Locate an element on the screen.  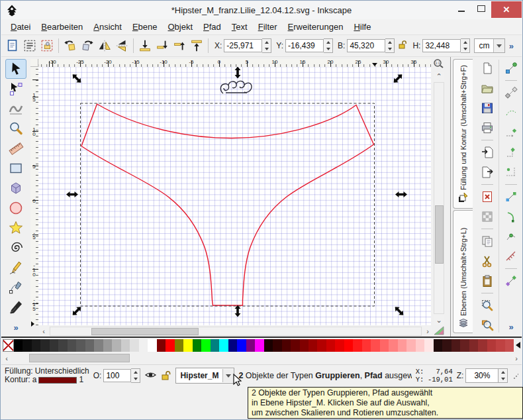
swatch-ffb3b3 is located at coordinates (410, 346).